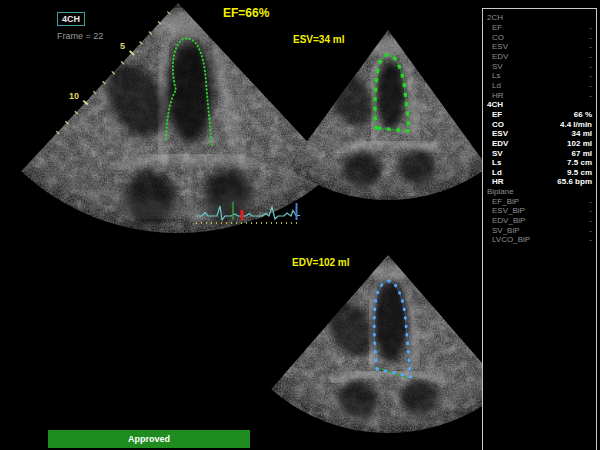 Image resolution: width=600 pixels, height=450 pixels. Describe the element at coordinates (495, 18) in the screenshot. I see `row-label: 2CH` at that location.